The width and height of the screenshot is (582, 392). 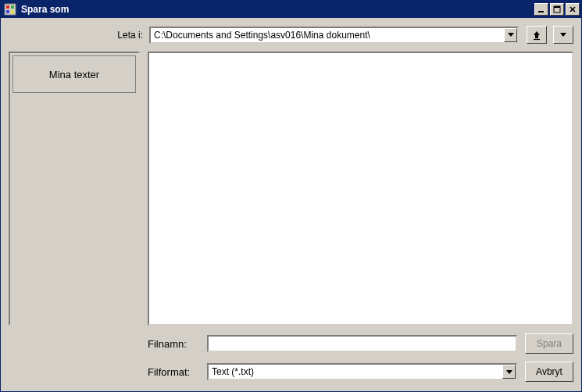 What do you see at coordinates (291, 9) in the screenshot?
I see `titlebar: Spara som` at bounding box center [291, 9].